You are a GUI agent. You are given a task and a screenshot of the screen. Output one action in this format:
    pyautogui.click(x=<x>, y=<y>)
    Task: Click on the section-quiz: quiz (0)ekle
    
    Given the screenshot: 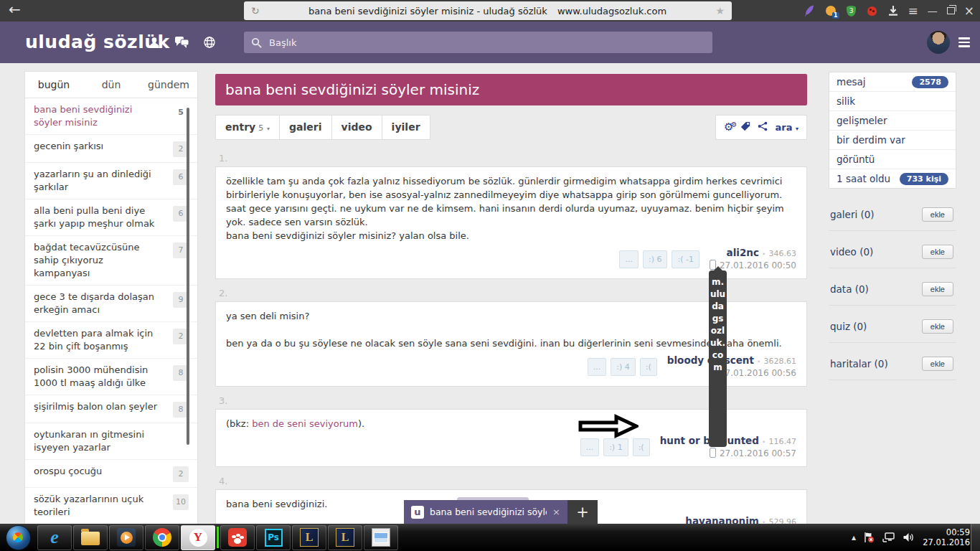 What is the action you would take?
    pyautogui.click(x=892, y=329)
    